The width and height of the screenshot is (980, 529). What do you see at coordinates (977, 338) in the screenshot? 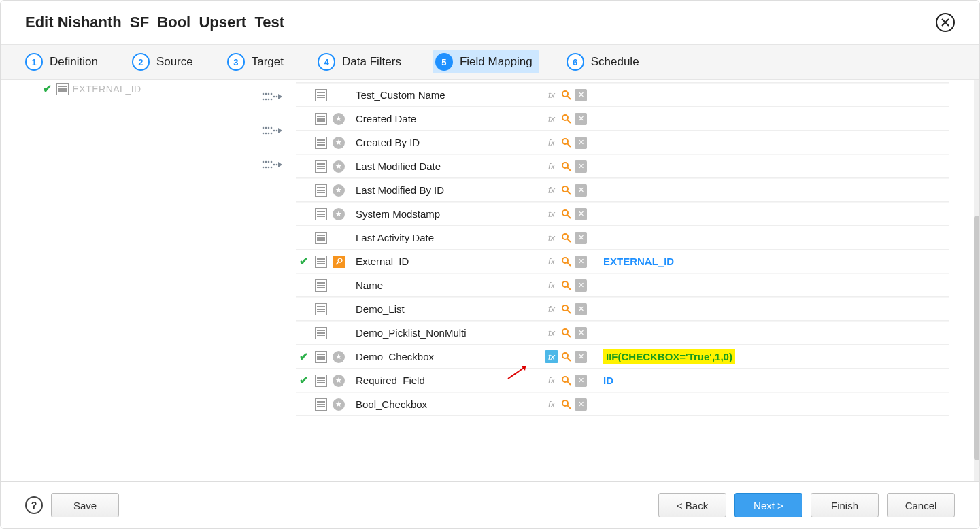
I see `scrollbar-thumb` at bounding box center [977, 338].